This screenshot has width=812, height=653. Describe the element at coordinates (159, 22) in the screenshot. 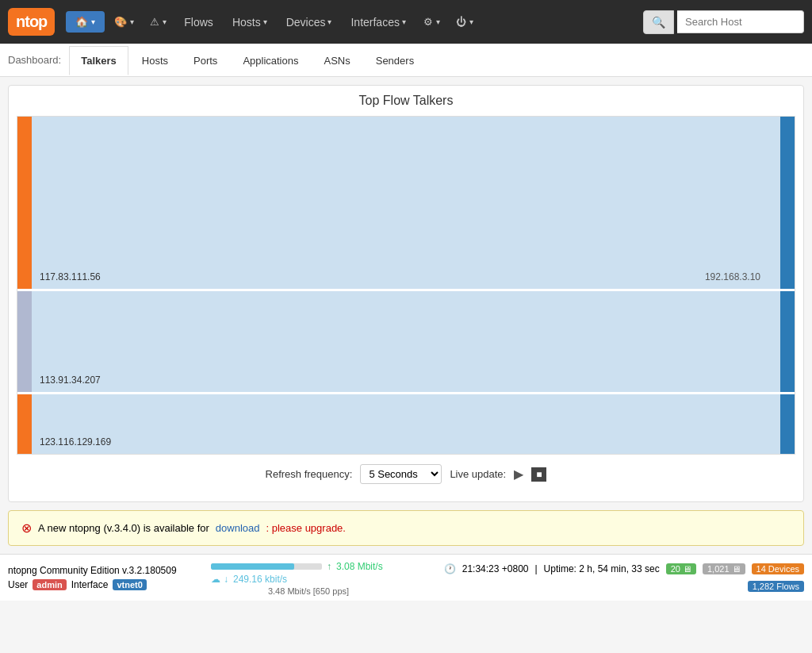

I see `alert-button: ⚠ ▾` at that location.